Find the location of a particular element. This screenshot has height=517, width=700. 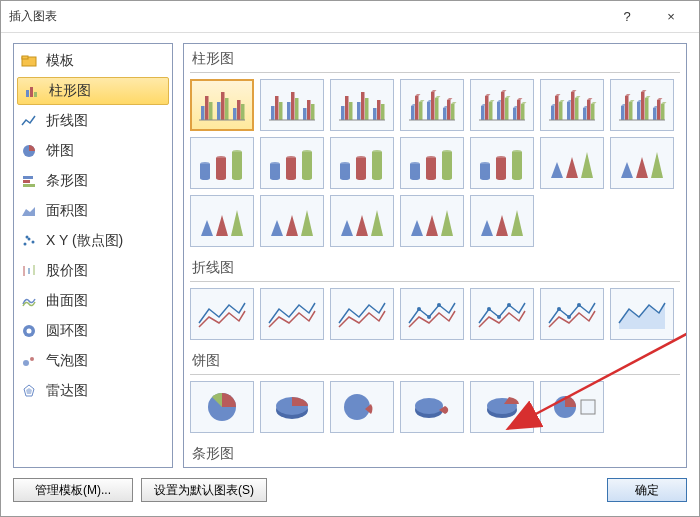

close-button: × is located at coordinates (671, 17).